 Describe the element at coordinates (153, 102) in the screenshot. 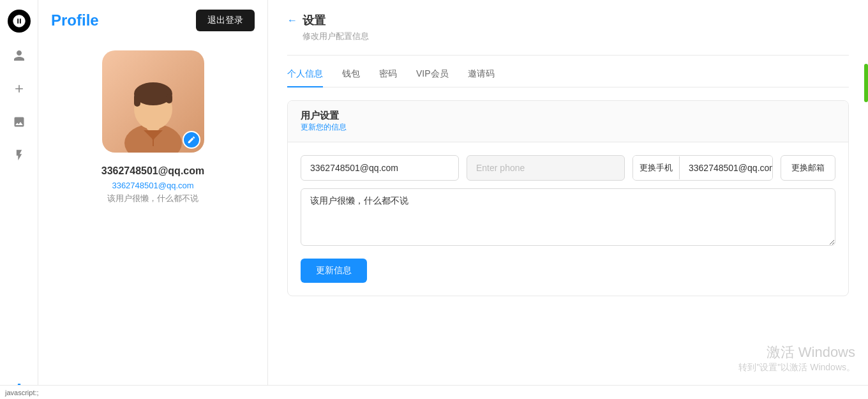

I see `avatar-container` at that location.